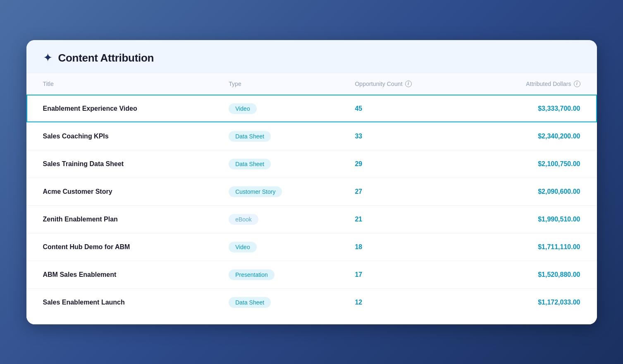 The height and width of the screenshot is (364, 623). What do you see at coordinates (312, 302) in the screenshot?
I see `table-row: Sales Enablement LaunchData Sheet12$1,17…` at bounding box center [312, 302].